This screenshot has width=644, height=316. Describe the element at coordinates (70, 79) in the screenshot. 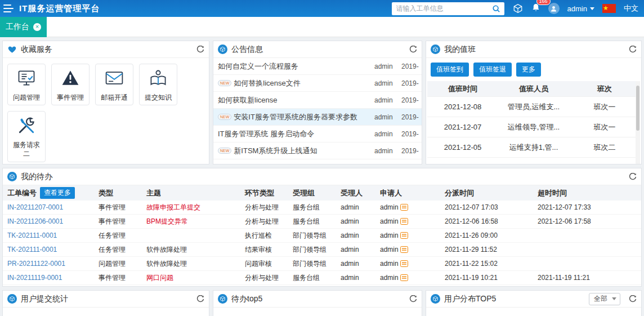

I see `alert-triangle-icon` at that location.